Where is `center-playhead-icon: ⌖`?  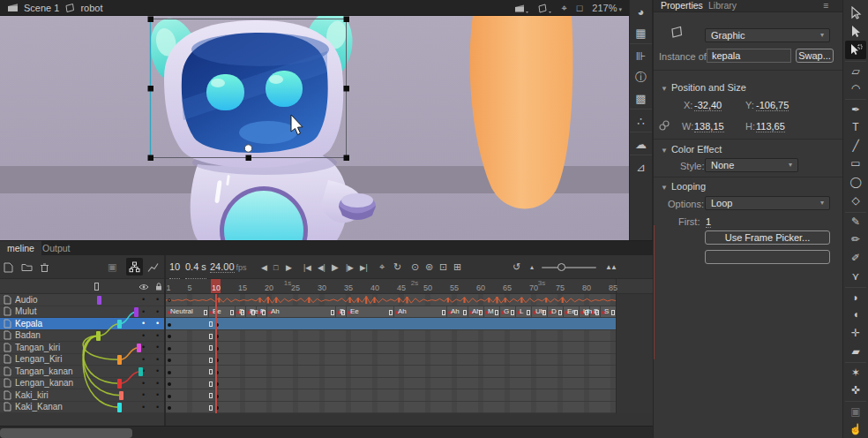 center-playhead-icon: ⌖ is located at coordinates (382, 267).